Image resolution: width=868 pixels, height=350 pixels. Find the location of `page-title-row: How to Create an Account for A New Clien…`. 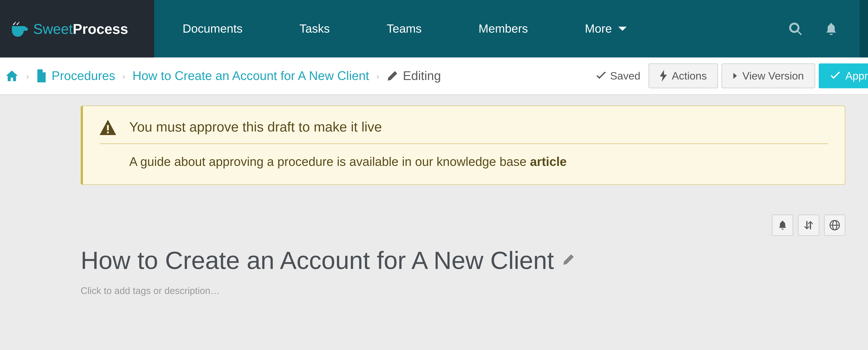

page-title-row: How to Create an Account for A New Clien… is located at coordinates (463, 261).